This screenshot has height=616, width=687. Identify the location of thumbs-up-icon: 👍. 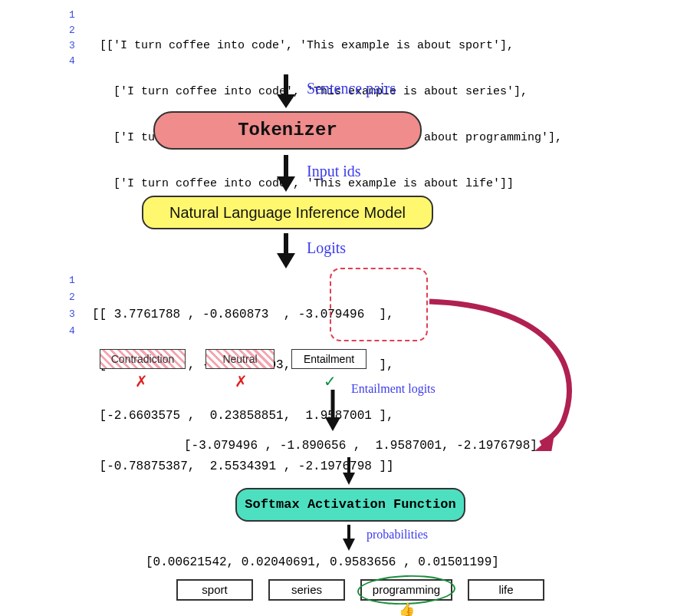
(406, 609).